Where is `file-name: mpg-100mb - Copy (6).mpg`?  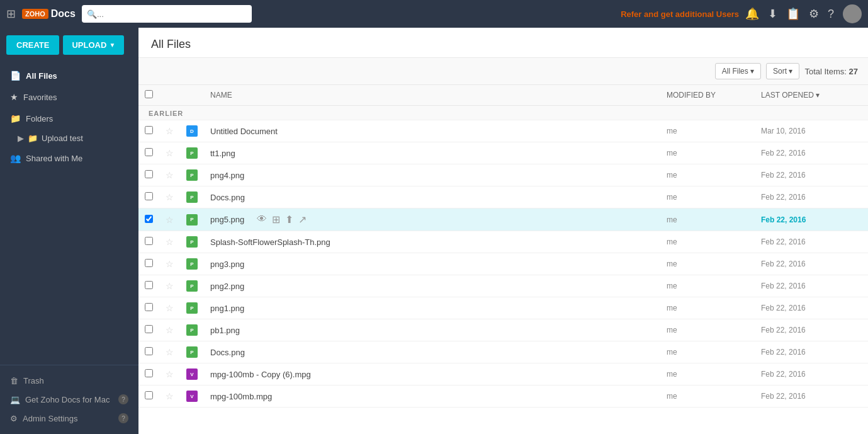
file-name: mpg-100mb - Copy (6).mpg is located at coordinates (261, 374).